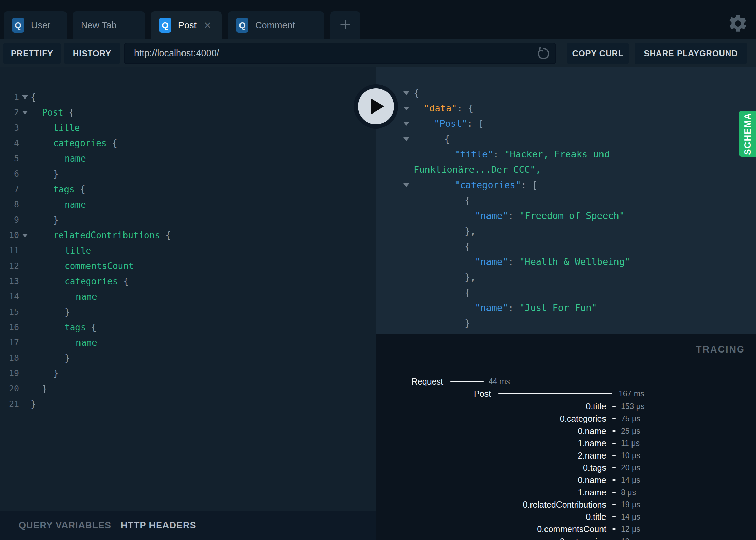 The image size is (756, 540). I want to click on code-text: tags {, so click(52, 189).